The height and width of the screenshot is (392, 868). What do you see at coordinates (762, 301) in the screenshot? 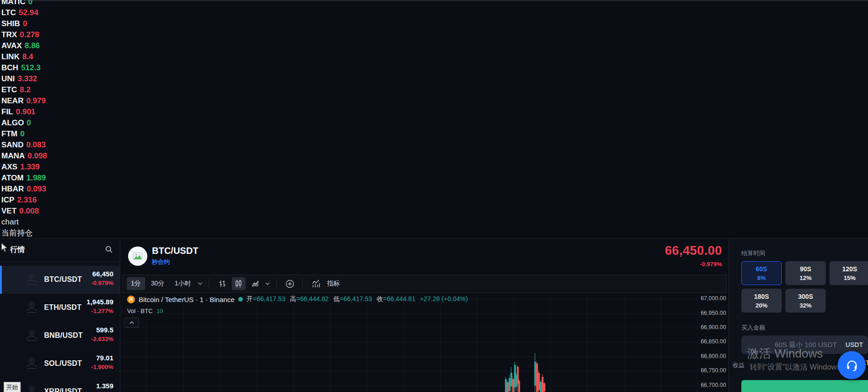
I see `settle-option-180s: 180S20%` at bounding box center [762, 301].